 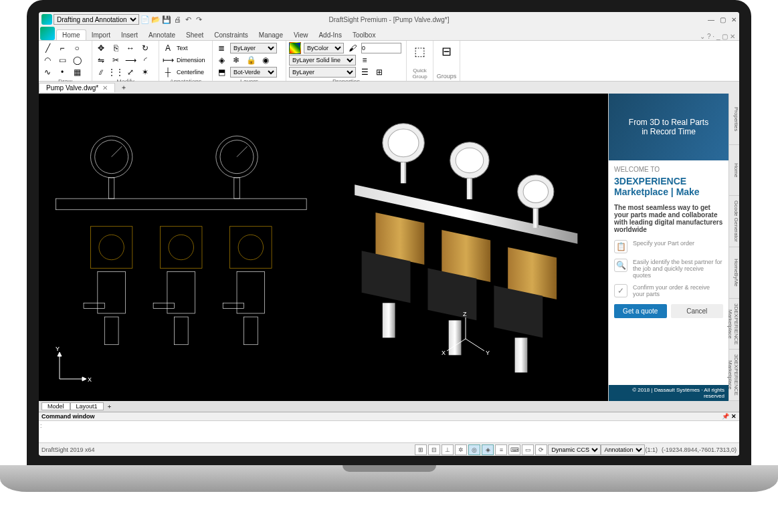 I want to click on copy-icon: ⎘, so click(x=116, y=48).